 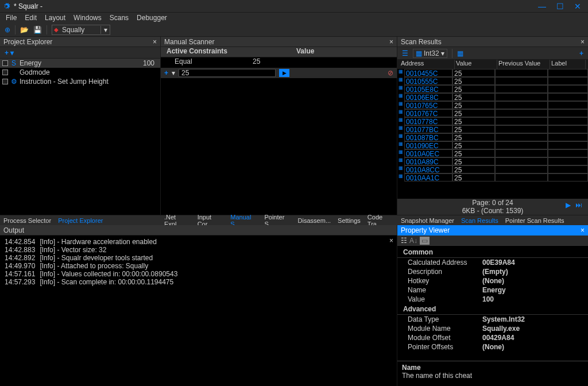 What do you see at coordinates (14, 63) in the screenshot?
I see `item-icon: S` at bounding box center [14, 63].